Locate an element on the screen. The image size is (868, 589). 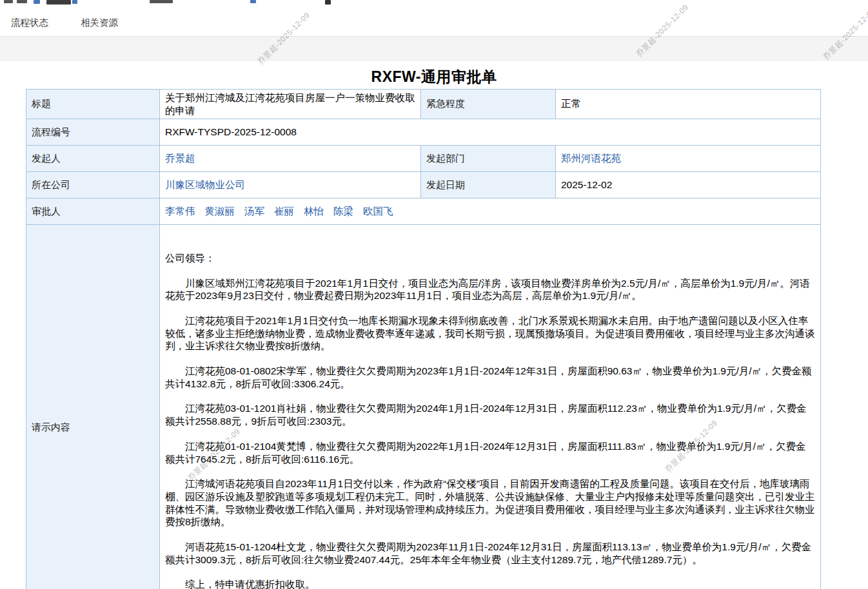
field-value-title: 关于郑州江湾城及江湾花苑项目房屋一户一策物业费收取的申请 is located at coordinates (290, 104).